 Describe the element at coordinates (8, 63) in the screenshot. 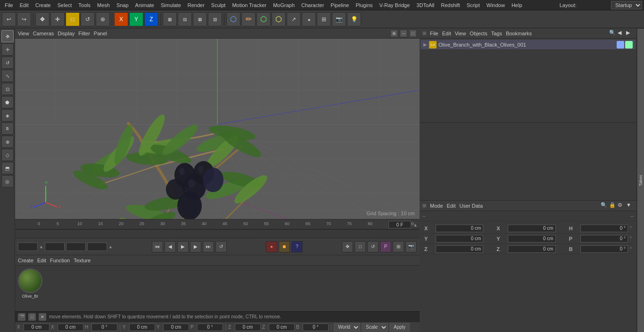

I see `sidebar-rotate: ↺` at that location.